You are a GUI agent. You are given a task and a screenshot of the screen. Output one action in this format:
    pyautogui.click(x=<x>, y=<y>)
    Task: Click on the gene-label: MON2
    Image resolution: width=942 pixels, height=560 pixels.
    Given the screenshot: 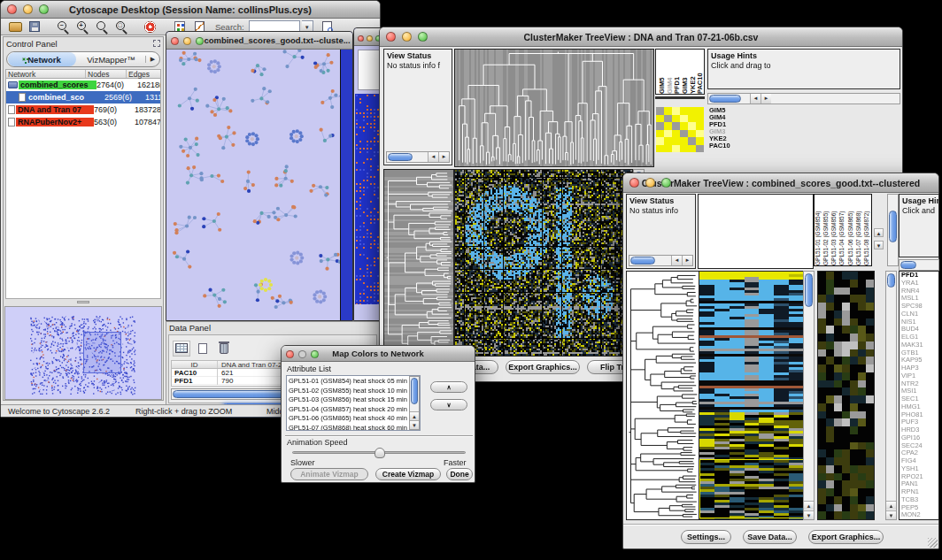 What is the action you would take?
    pyautogui.click(x=920, y=515)
    